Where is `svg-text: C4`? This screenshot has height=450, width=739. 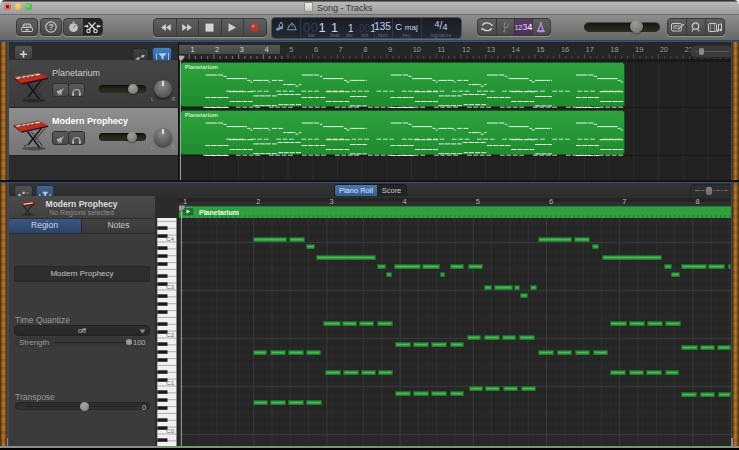 svg-text: C4 is located at coordinates (170, 239).